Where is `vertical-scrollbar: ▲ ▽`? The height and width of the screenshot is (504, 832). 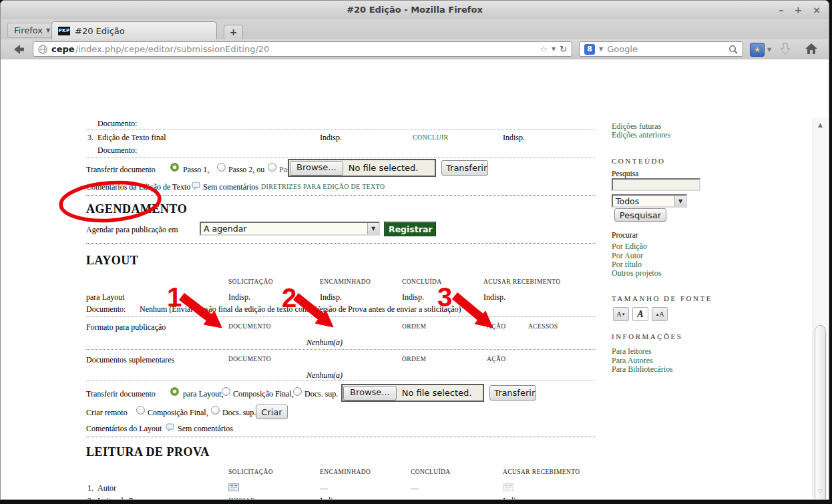 vertical-scrollbar: ▲ ▽ is located at coordinates (820, 308).